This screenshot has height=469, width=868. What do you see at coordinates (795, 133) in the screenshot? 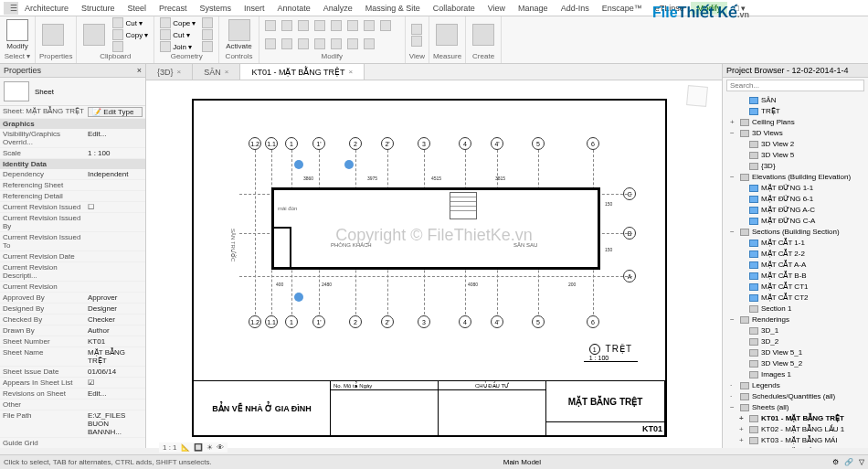
I see `tree-item: −3D Views` at bounding box center [795, 133].